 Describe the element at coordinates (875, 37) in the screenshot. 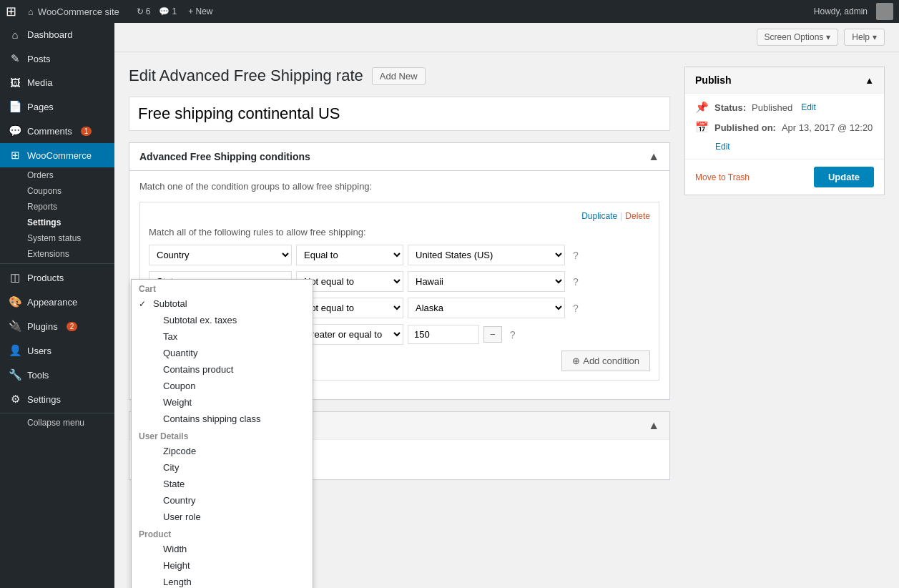

I see `help-chevron-icon: ▾` at that location.